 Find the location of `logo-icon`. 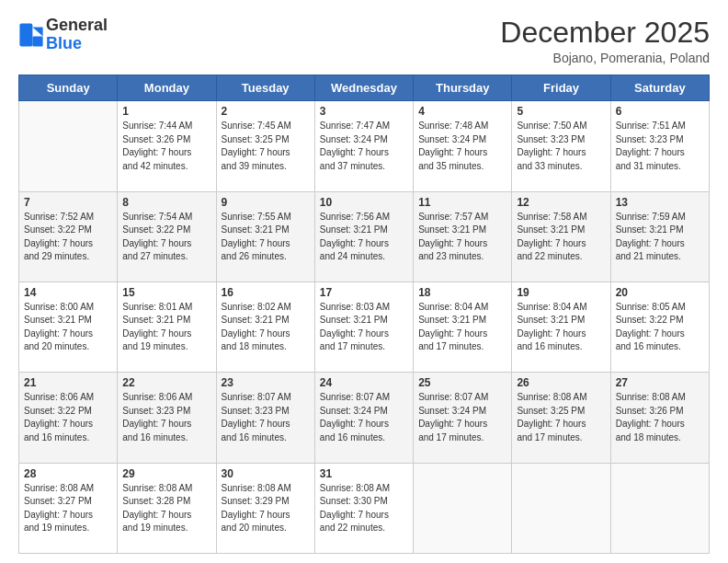

logo-icon is located at coordinates (31, 35).